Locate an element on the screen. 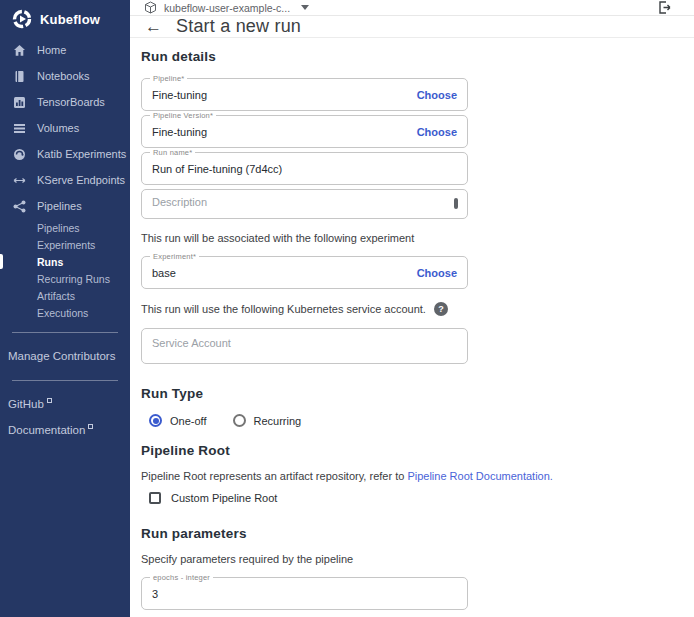 The height and width of the screenshot is (617, 694). run-name-field-value: Run of Fine-tuning (7d4cc) is located at coordinates (304, 169).